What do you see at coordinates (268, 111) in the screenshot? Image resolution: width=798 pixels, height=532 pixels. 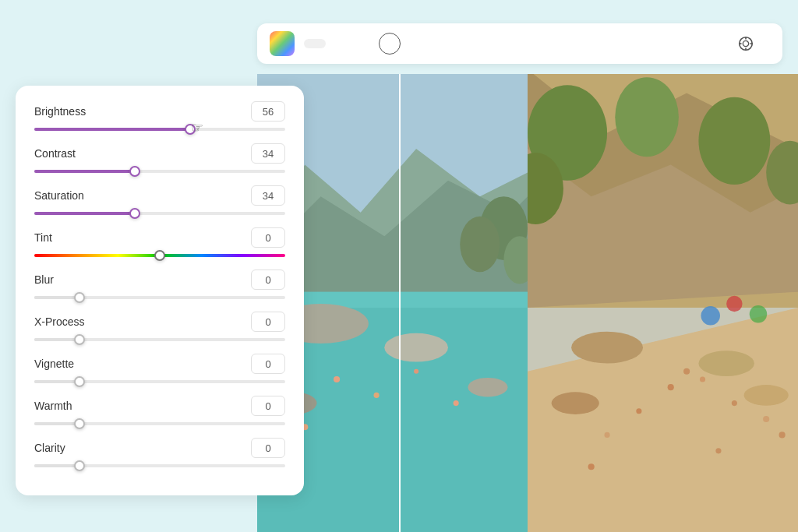 I see `slider-value-brightness: 56` at bounding box center [268, 111].